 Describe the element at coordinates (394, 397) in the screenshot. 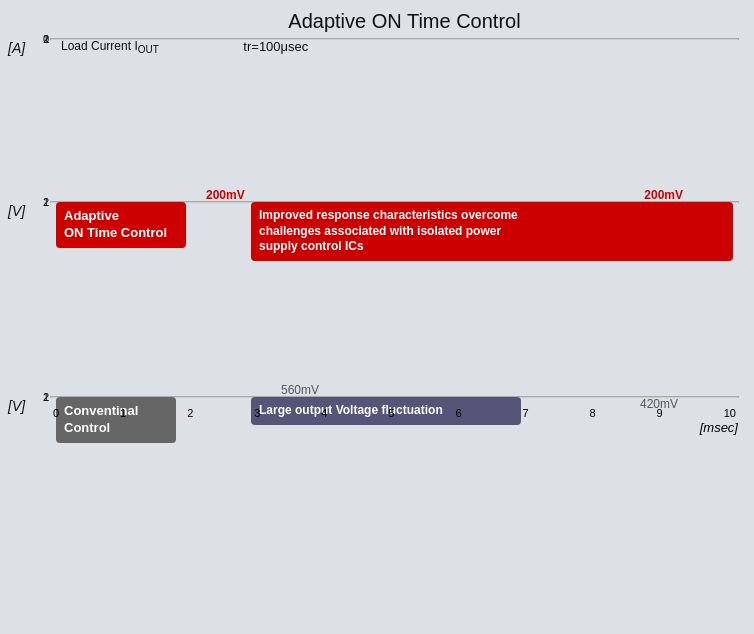

I see `bot-chart: 2 1 ConventinalControl Large output Volt…` at that location.